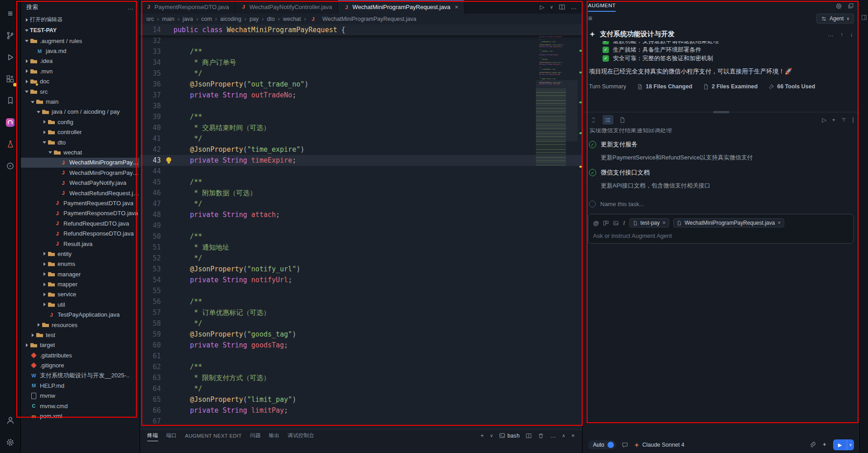 This screenshot has height=453, width=868. What do you see at coordinates (361, 226) in the screenshot?
I see `code-line: 49` at bounding box center [361, 226].